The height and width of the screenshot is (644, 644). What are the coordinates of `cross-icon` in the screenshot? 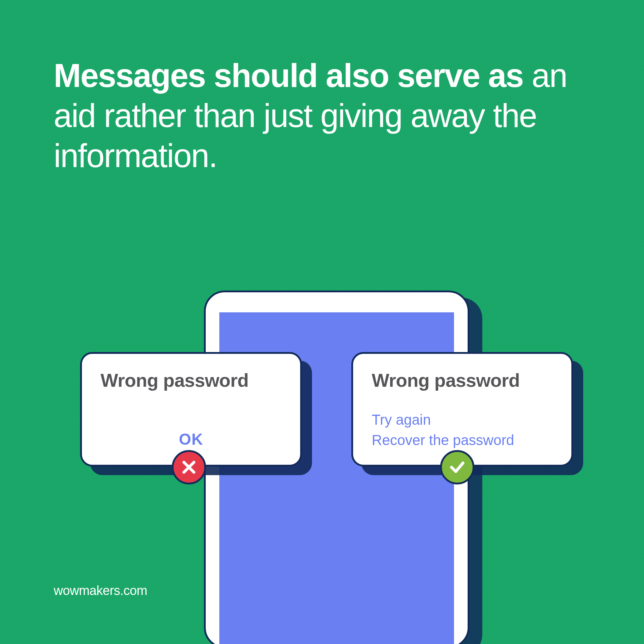 It's located at (189, 467).